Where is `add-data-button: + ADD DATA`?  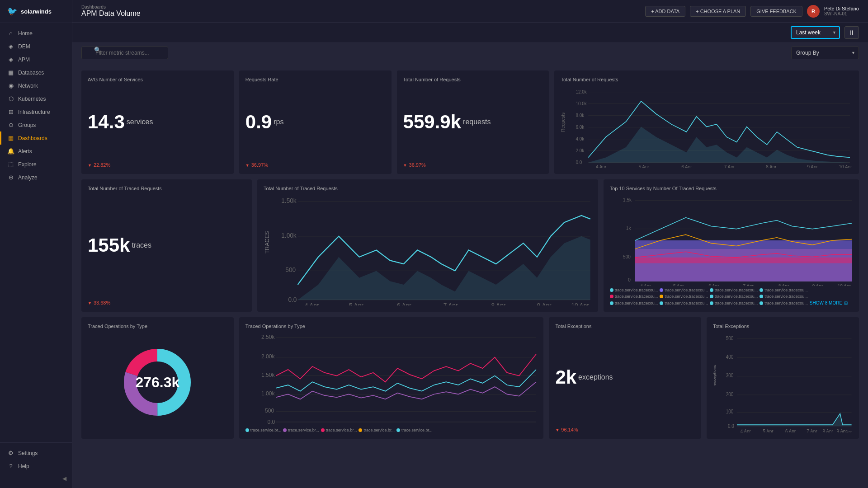
add-data-button: + ADD DATA is located at coordinates (665, 11).